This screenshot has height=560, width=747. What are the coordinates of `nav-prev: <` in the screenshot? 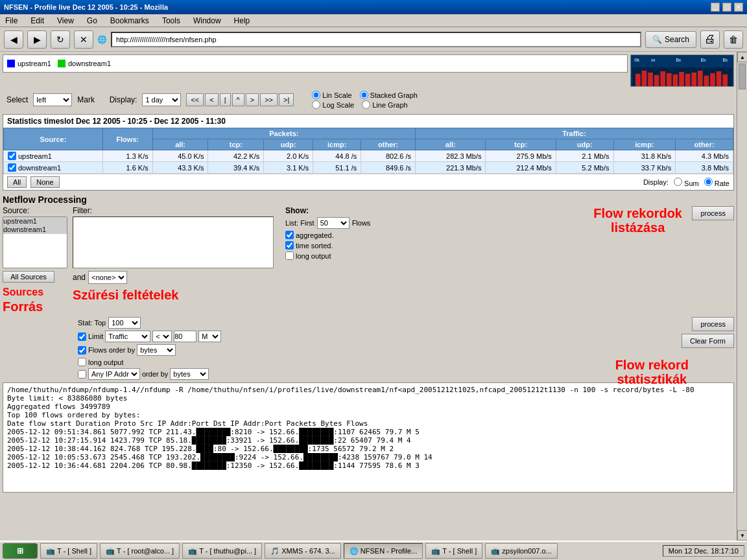 It's located at (211, 100).